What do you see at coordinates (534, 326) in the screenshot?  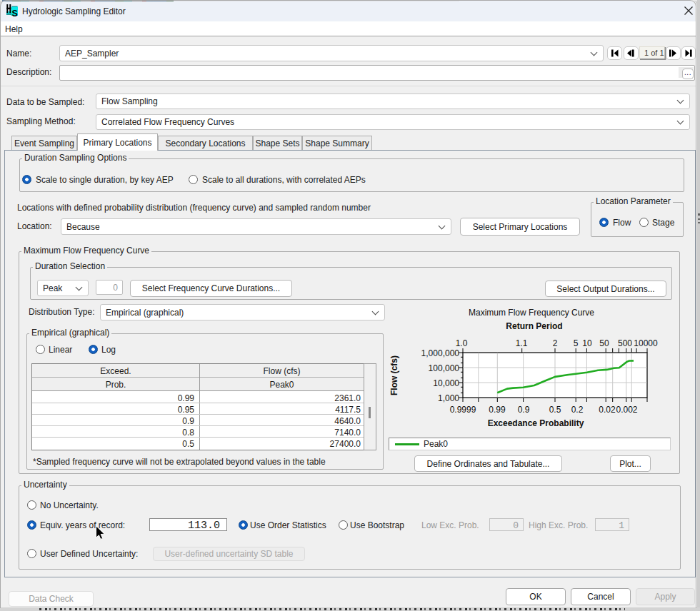 I see `svg-text: Return Period` at bounding box center [534, 326].